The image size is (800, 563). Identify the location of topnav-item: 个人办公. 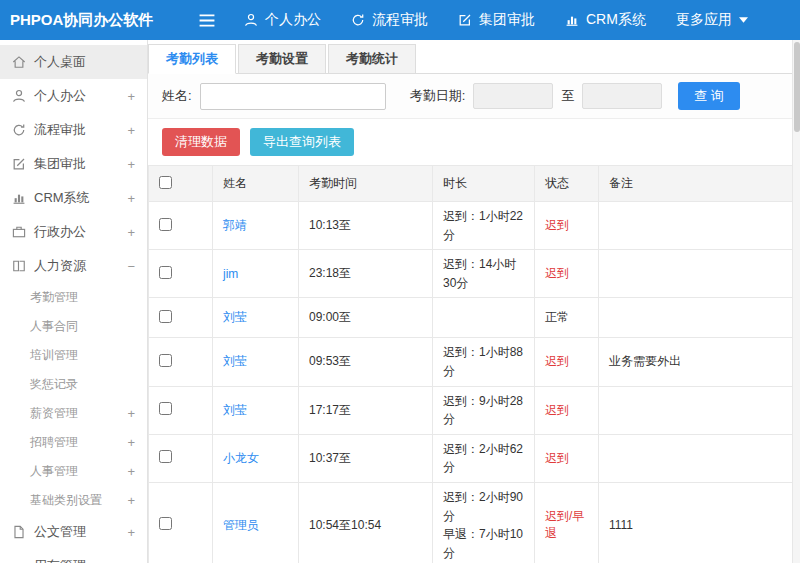
(282, 20).